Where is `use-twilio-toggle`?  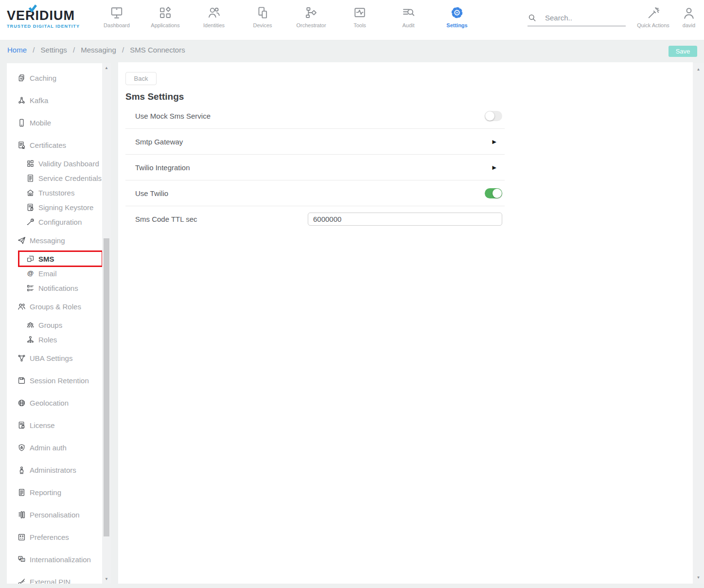
use-twilio-toggle is located at coordinates (493, 194).